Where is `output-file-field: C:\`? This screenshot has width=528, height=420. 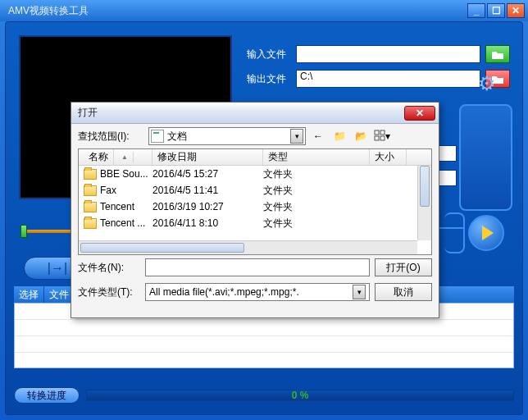 output-file-field: C:\ is located at coordinates (389, 79).